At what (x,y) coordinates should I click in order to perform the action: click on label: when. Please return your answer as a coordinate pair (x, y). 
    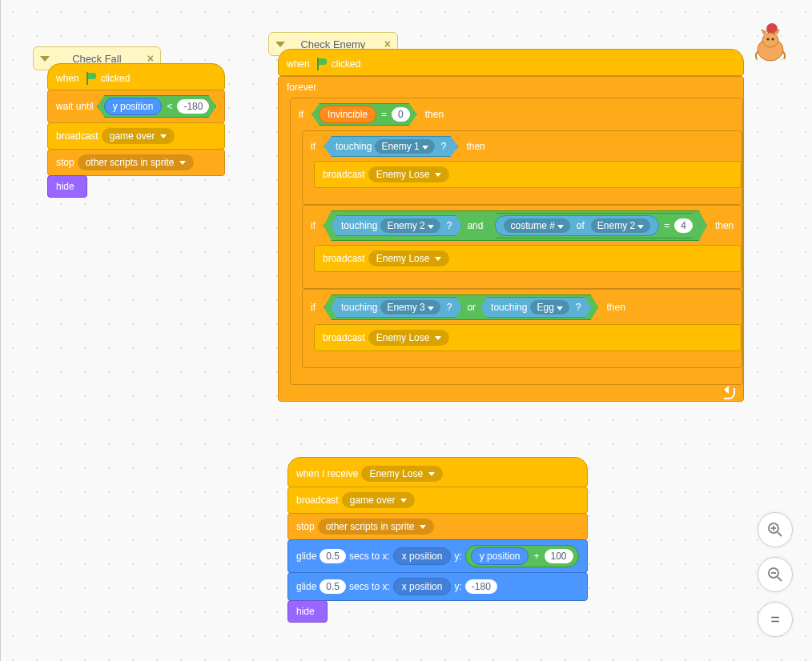
    Looking at the image, I should click on (298, 64).